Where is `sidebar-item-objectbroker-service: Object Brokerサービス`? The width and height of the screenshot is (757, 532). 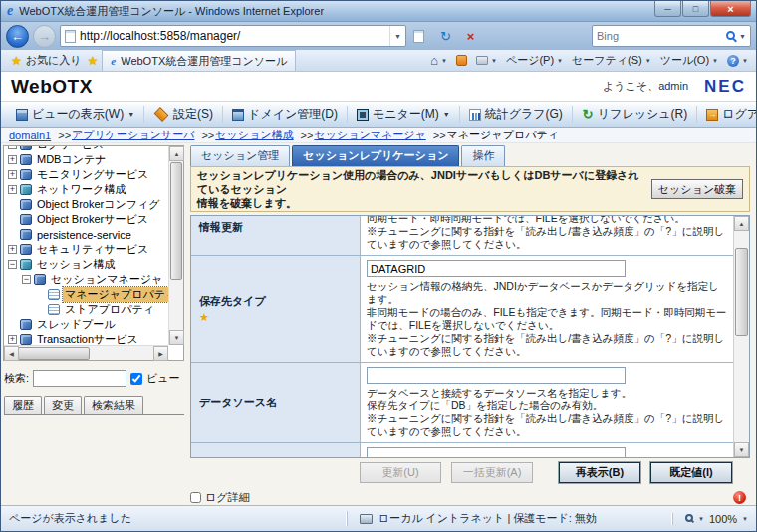 sidebar-item-objectbroker-service: Object Brokerサービス is located at coordinates (86, 219).